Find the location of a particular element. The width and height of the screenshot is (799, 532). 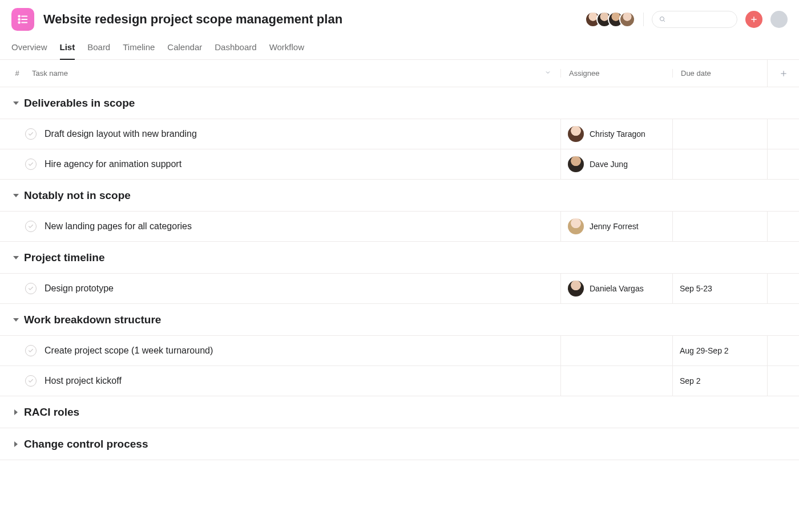

assignee-cell: Dave Jung is located at coordinates (616, 164).